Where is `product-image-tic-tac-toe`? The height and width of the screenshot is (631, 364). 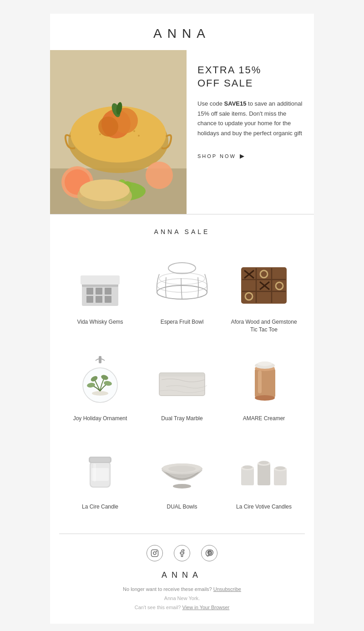 product-image-tic-tac-toe is located at coordinates (264, 283).